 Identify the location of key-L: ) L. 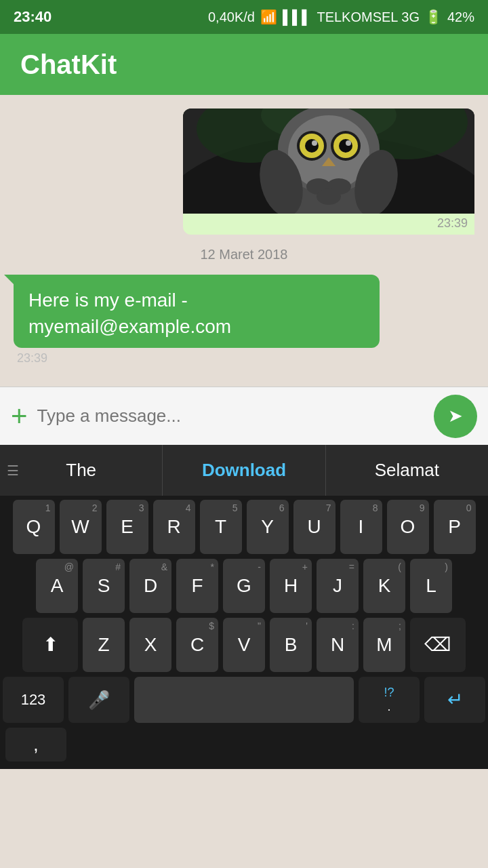
(431, 586).